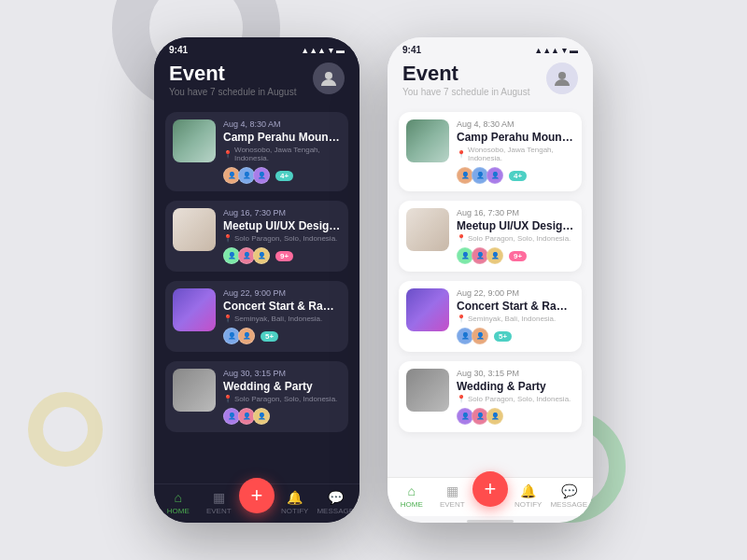 The height and width of the screenshot is (560, 747). I want to click on nav-event-dark: ▦ EVENT, so click(219, 502).